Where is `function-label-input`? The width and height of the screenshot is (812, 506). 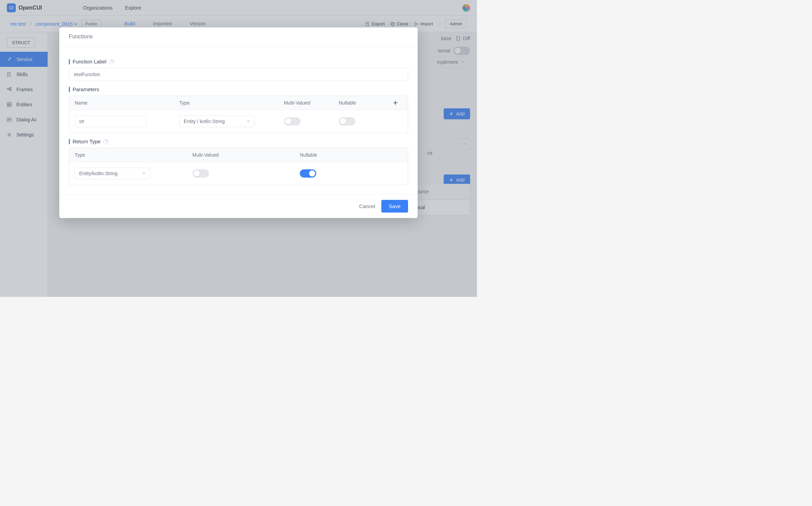 function-label-input is located at coordinates (238, 74).